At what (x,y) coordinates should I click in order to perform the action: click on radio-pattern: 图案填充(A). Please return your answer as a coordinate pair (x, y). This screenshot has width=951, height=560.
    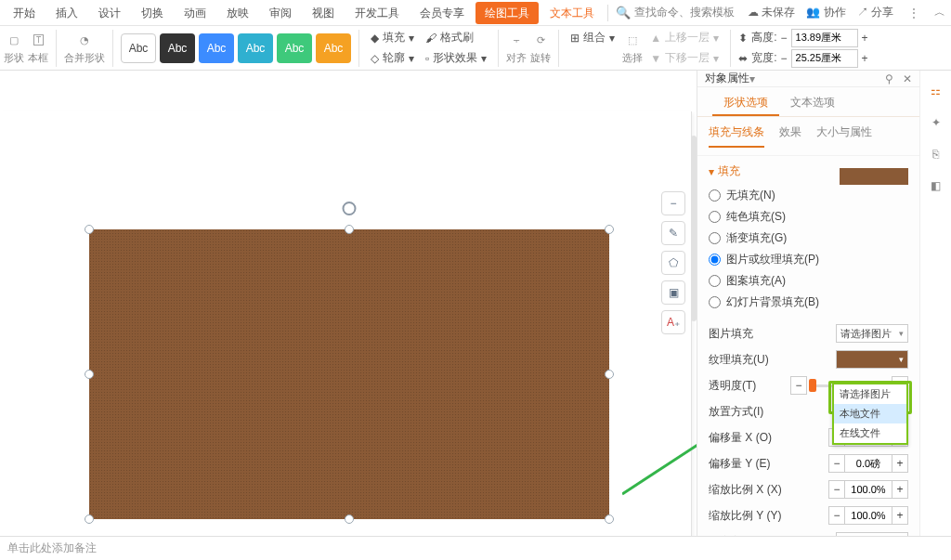
    Looking at the image, I should click on (808, 280).